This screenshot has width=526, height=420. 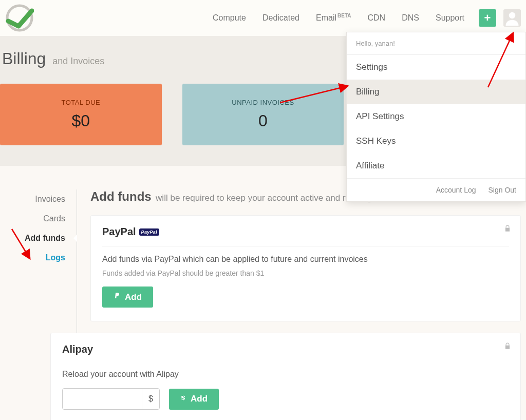 I want to click on create-button: +, so click(x=487, y=18).